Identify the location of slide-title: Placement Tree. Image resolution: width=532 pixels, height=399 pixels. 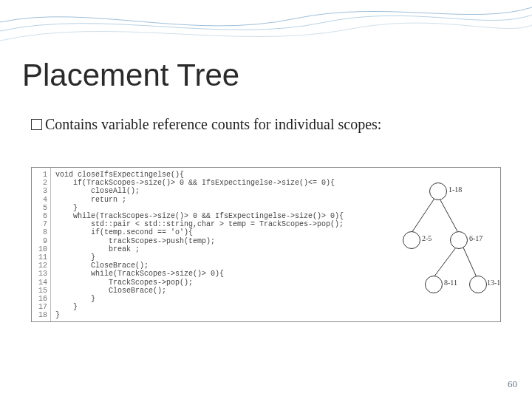
(131, 75).